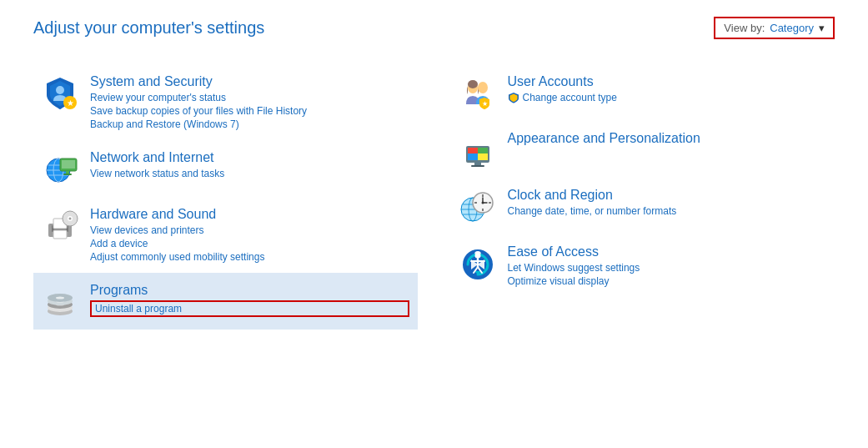 This screenshot has height=448, width=868. I want to click on system-security-links: Review your computer's status Save backu…, so click(250, 111).